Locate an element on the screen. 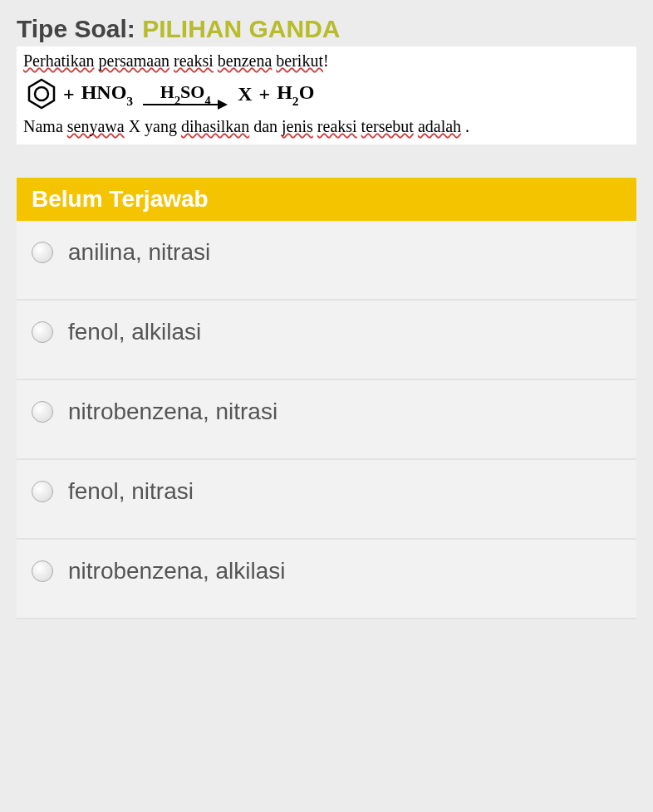 The height and width of the screenshot is (812, 653). option-label: nitrobenzena, alkilasi is located at coordinates (177, 571).